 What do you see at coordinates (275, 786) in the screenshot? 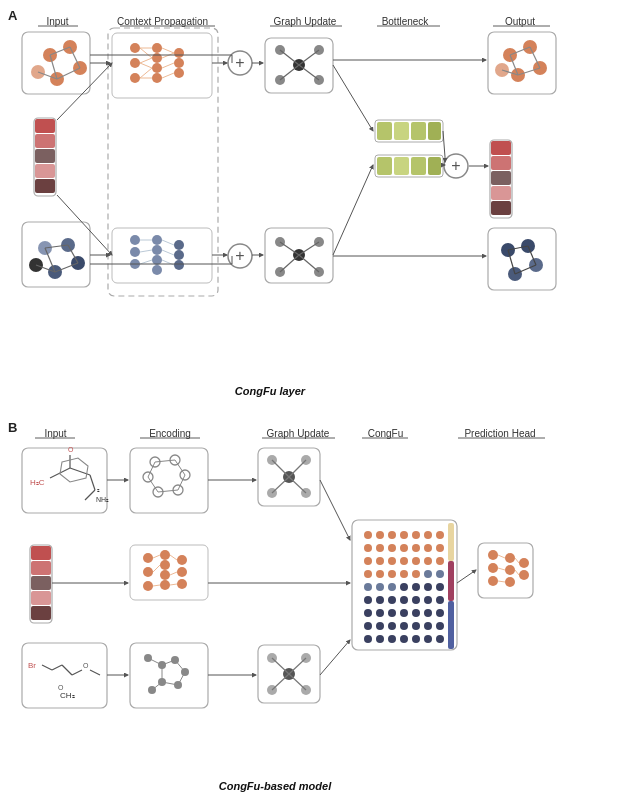
I see `caption-b: CongFu-based model` at bounding box center [275, 786].